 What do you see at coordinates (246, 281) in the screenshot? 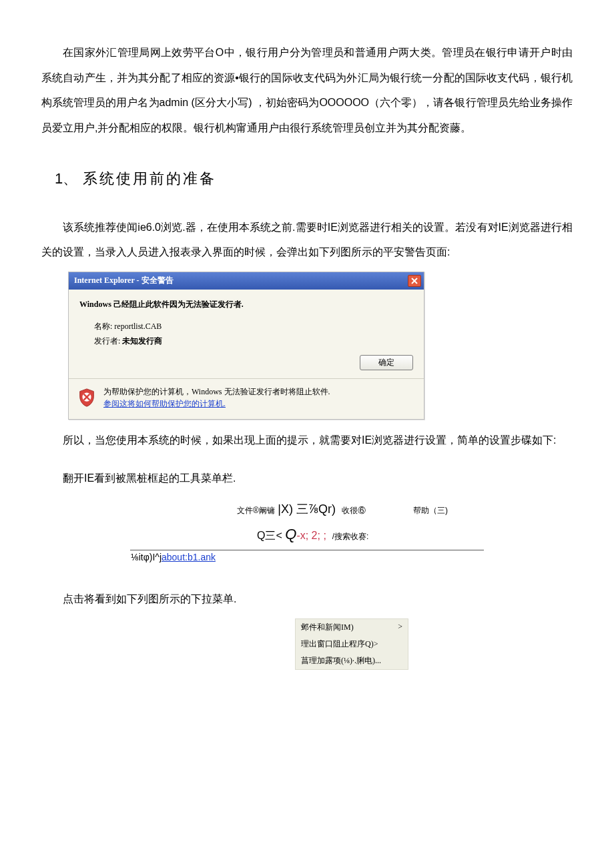
I see `dialog-titlebar: Internet Explorer - 安全警告` at bounding box center [246, 281].